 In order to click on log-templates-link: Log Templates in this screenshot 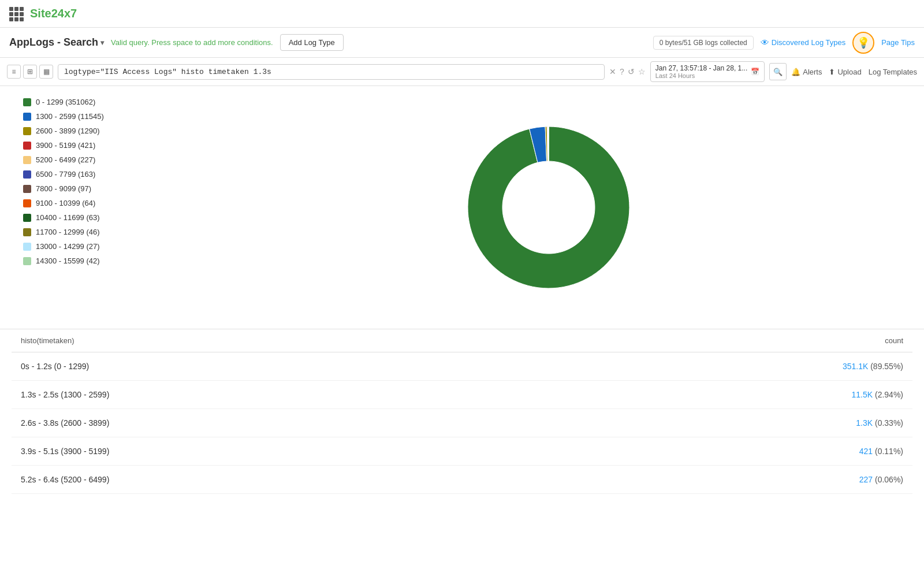, I will do `click(893, 72)`.